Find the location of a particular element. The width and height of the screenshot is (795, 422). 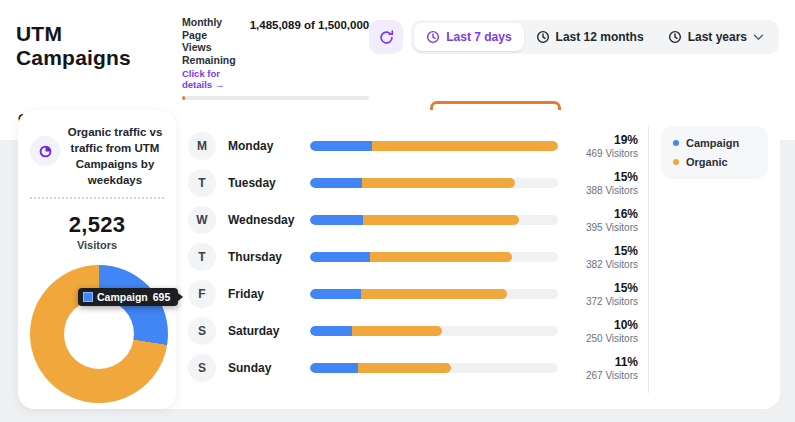

day-name: Wednesday is located at coordinates (269, 220).